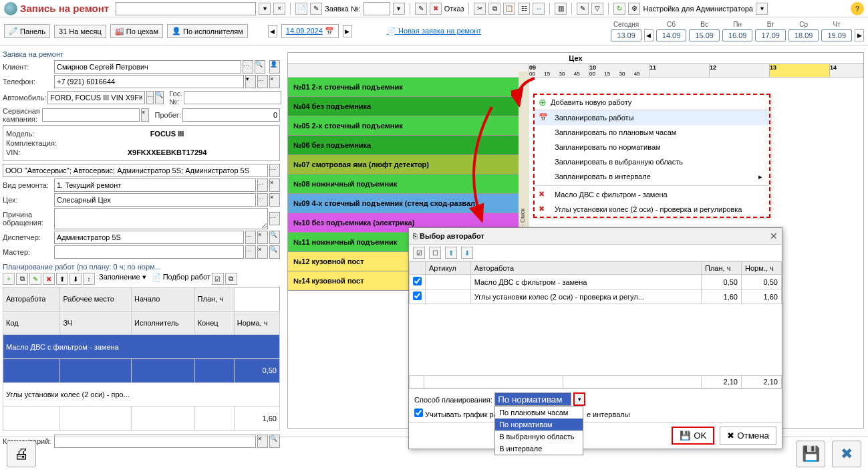  Describe the element at coordinates (859, 35) in the screenshot. I see `days-next-icon: ▶` at that location.